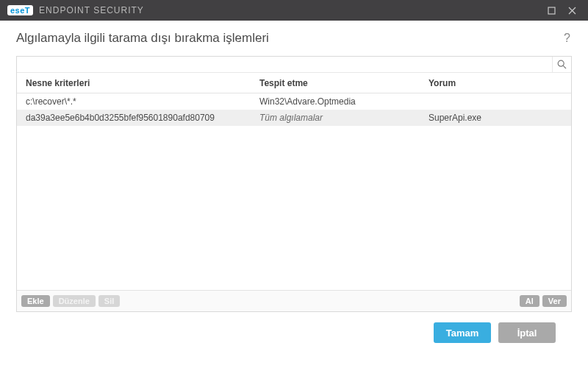 The image size is (588, 368). I want to click on product-name: ENDPOINT SECURITY, so click(91, 10).